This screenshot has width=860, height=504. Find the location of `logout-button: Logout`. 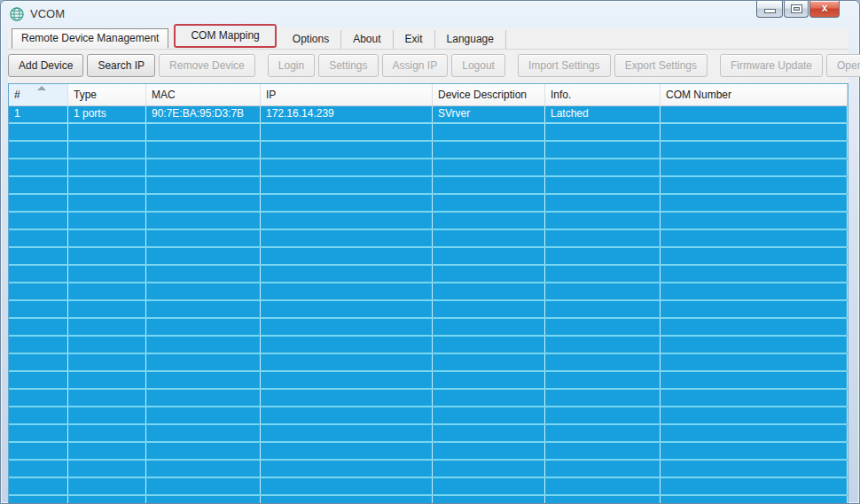

logout-button: Logout is located at coordinates (479, 66).